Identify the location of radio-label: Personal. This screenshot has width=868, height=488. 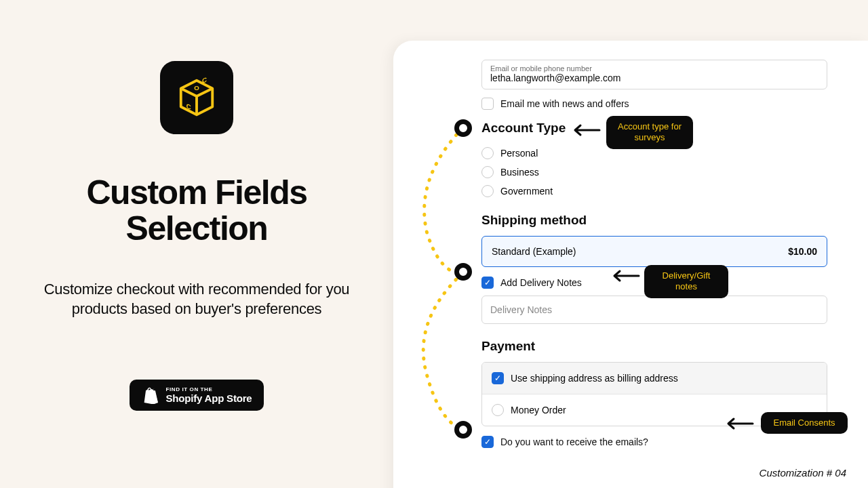
(519, 153).